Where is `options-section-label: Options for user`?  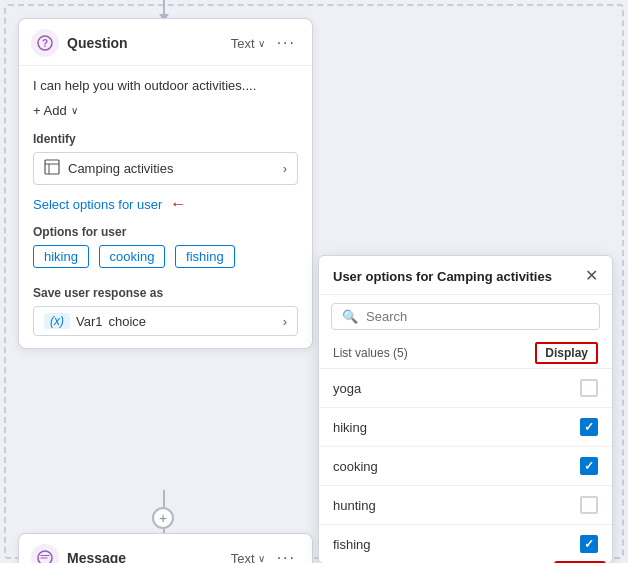
options-section-label: Options for user is located at coordinates (166, 232).